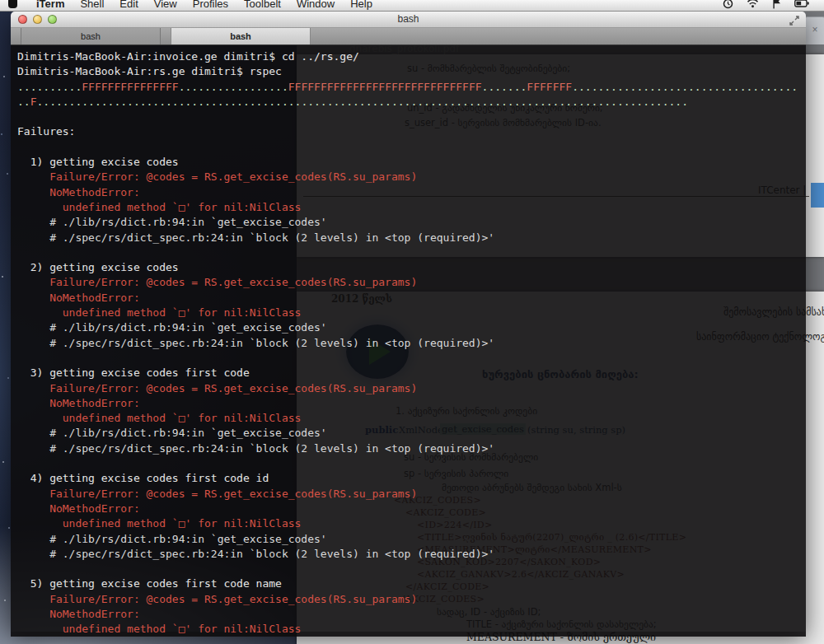  What do you see at coordinates (753, 4) in the screenshot?
I see `wifi-icon` at bounding box center [753, 4].